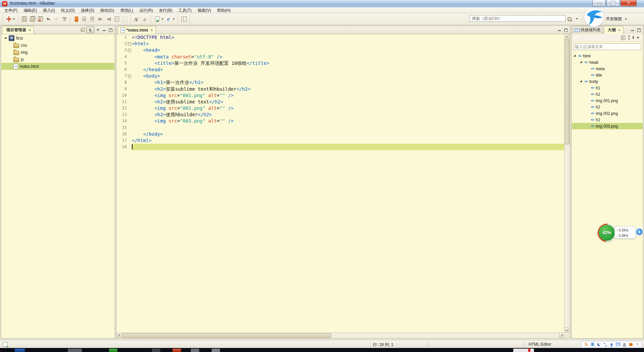  Describe the element at coordinates (607, 75) in the screenshot. I see `tree-item-title: <>title` at that location.